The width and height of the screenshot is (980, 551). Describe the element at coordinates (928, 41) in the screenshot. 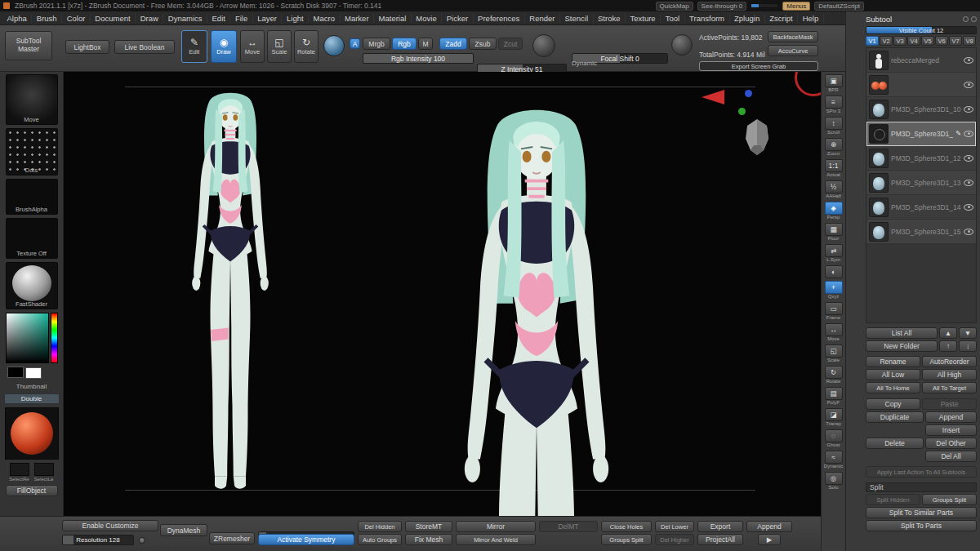

I see `variant-tab: V5` at that location.